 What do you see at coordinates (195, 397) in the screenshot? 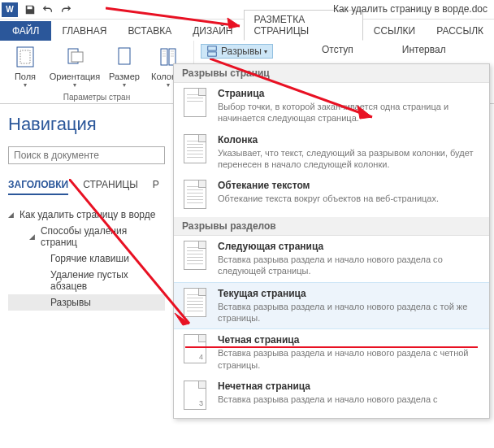
I see `odd-page-icon: 3` at bounding box center [195, 397].